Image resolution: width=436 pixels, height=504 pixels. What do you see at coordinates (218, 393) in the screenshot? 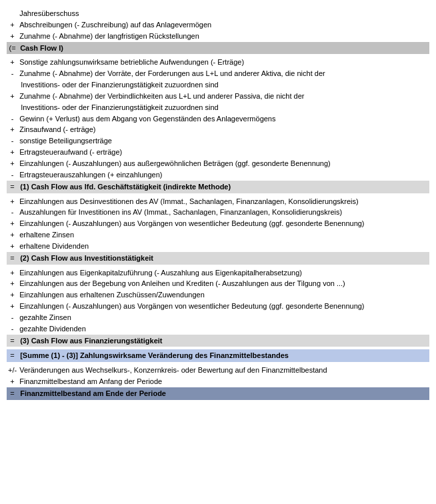
I see `table-row: =Finanzmittelbestand am Ende der Periode` at bounding box center [218, 393].